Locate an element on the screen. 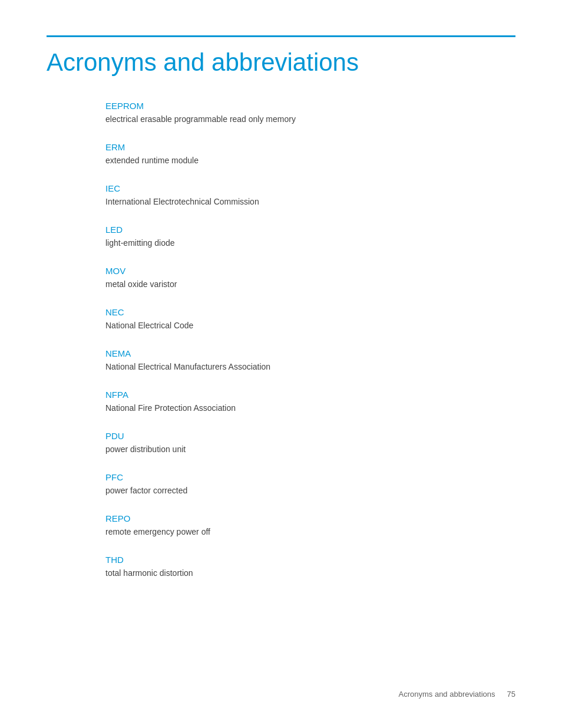  acronym-definition: National Fire Protection Association is located at coordinates (310, 408).